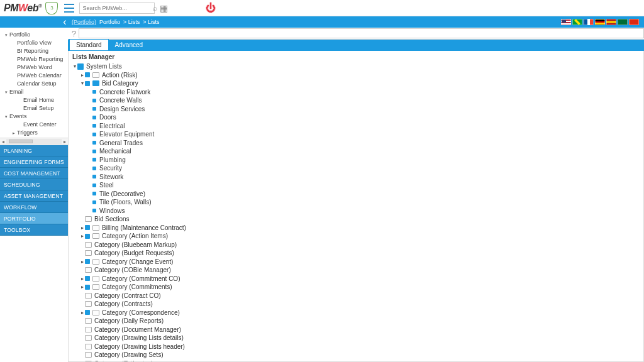 The image size is (644, 362). Describe the element at coordinates (356, 219) in the screenshot. I see `list-node: Bid Sections` at that location.